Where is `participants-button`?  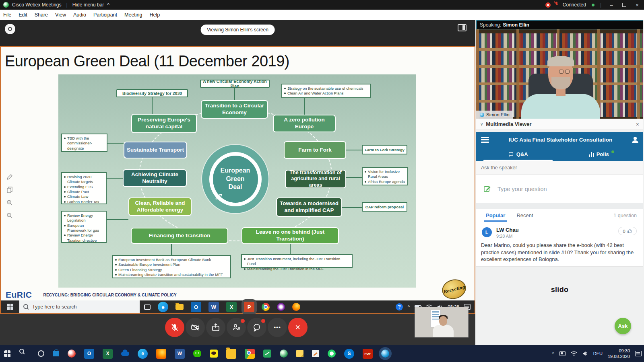 participants-button is located at coordinates (236, 327).